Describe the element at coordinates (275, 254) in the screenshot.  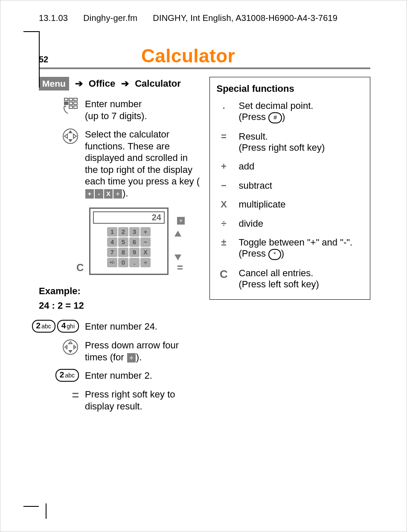
I see `star-key-icon: *` at that location.